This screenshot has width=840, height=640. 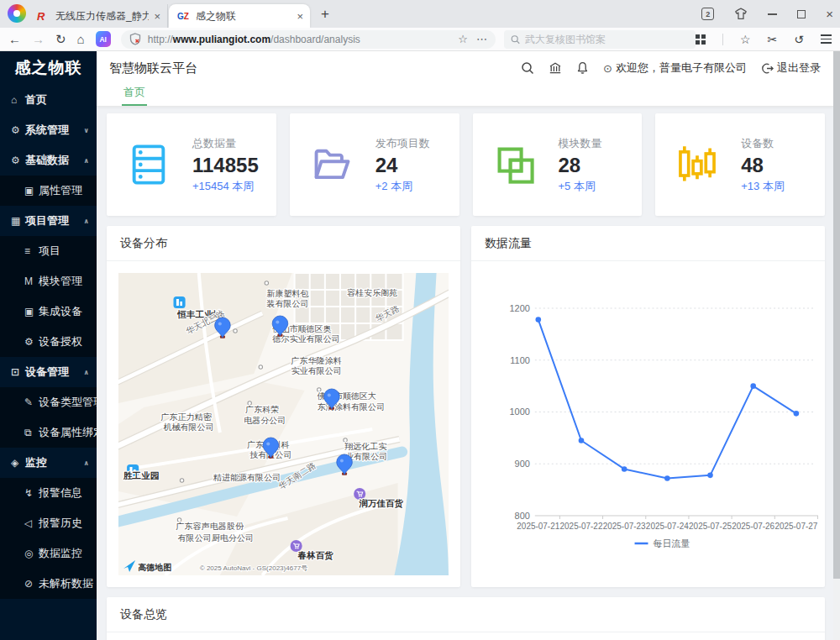 I want to click on sidebar-menu-item: ⌂首页, so click(x=49, y=100).